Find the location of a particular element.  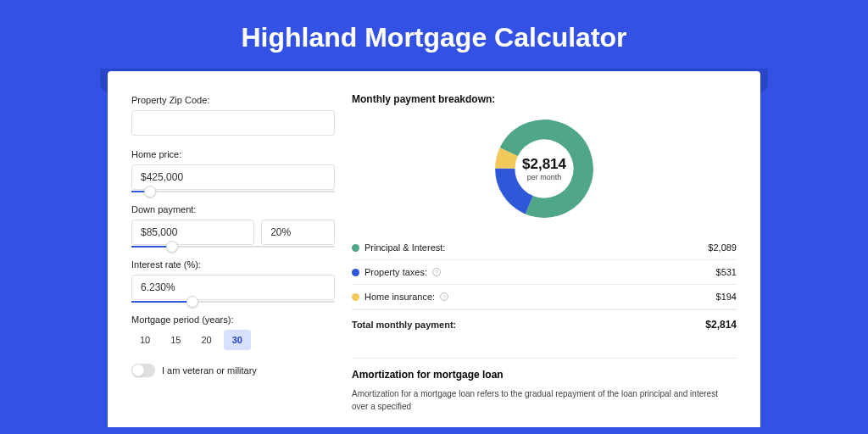

donut-amount: $2,814 is located at coordinates (544, 164).